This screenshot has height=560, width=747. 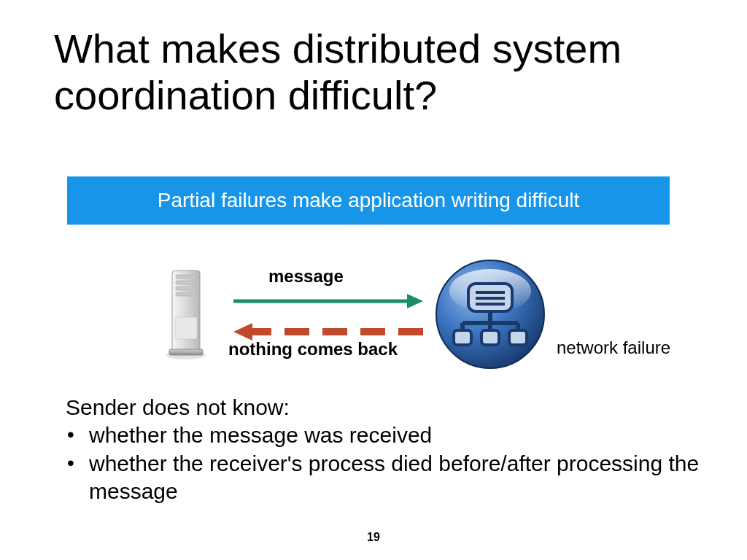 I want to click on bullet-text: whether the message was received, so click(x=395, y=435).